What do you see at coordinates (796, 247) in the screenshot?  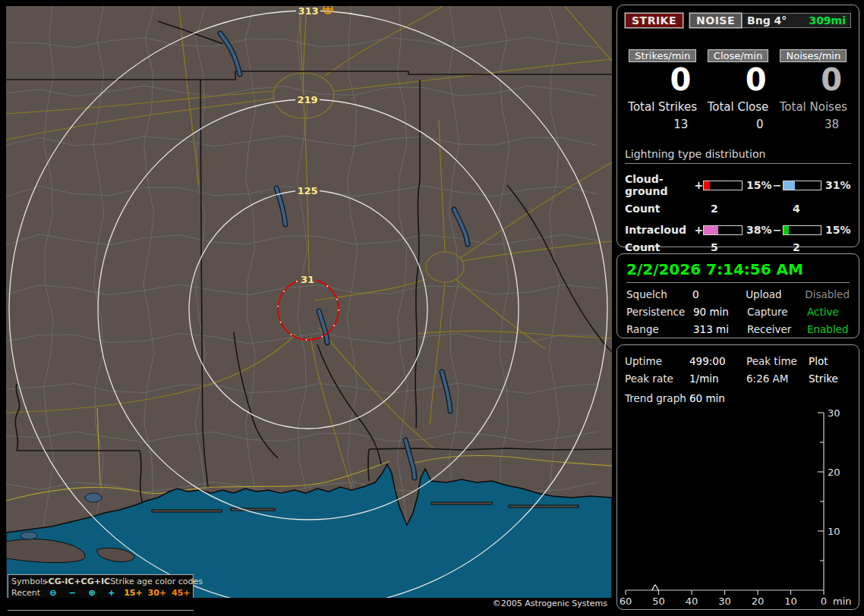 I see `neg-ic-count: 2` at bounding box center [796, 247].